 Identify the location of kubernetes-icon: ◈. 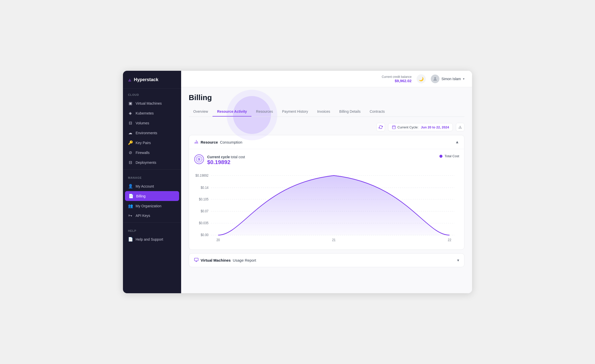
(130, 113).